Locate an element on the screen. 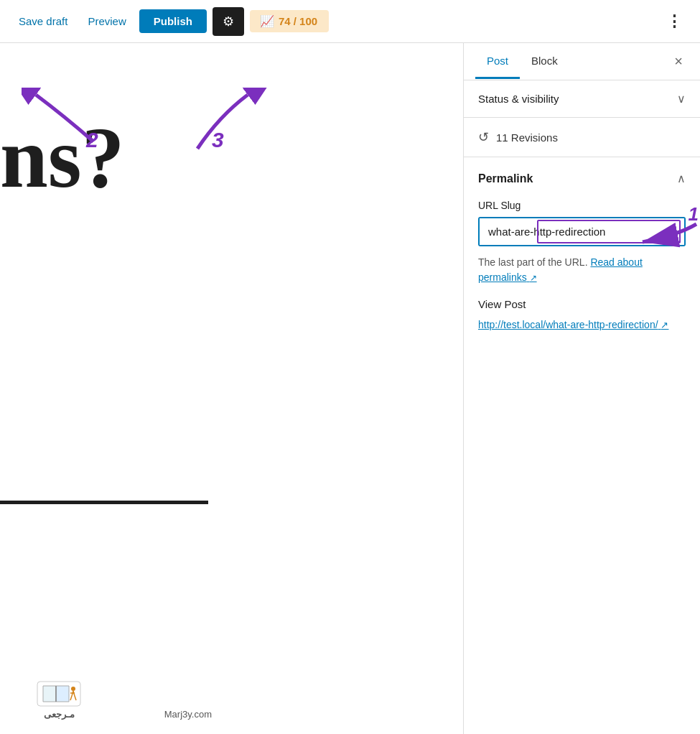  save-draft-button: Save draft is located at coordinates (43, 22).